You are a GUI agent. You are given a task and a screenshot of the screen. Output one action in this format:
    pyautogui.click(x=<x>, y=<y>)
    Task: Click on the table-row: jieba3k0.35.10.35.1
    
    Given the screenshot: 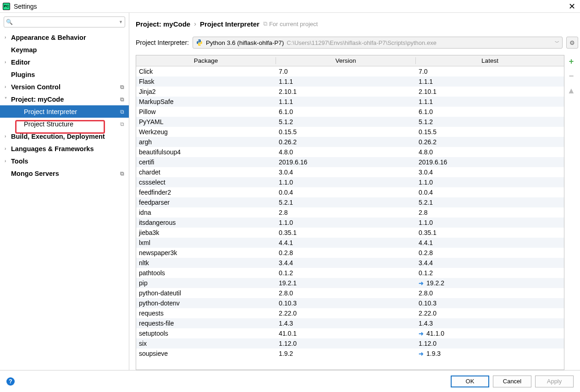 What is the action you would take?
    pyautogui.click(x=350, y=233)
    